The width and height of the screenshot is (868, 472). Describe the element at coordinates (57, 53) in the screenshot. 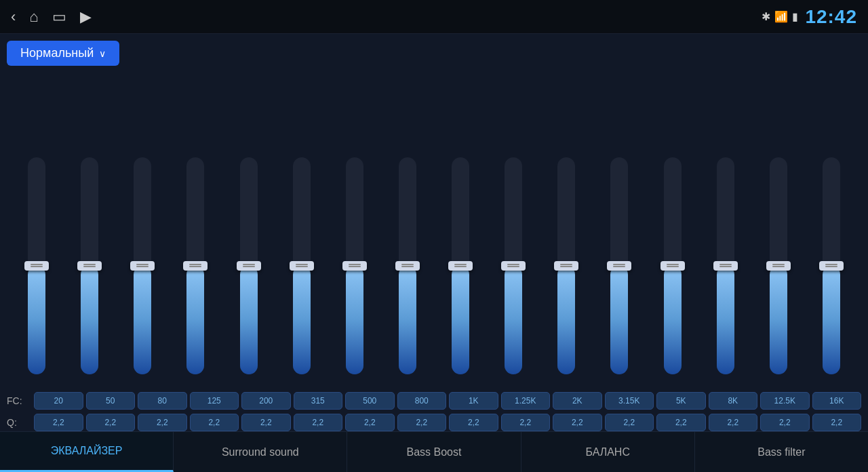

I see `preset-label: Нормальный` at that location.